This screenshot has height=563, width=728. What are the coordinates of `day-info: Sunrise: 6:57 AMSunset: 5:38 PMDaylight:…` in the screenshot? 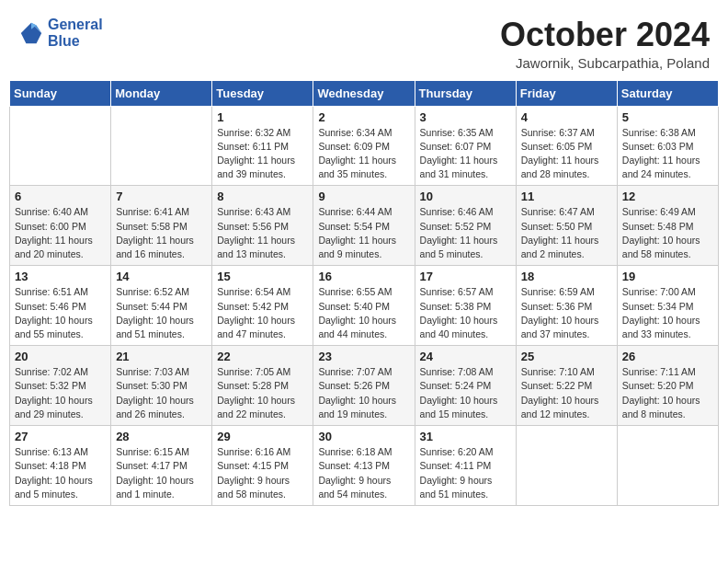 It's located at (465, 313).